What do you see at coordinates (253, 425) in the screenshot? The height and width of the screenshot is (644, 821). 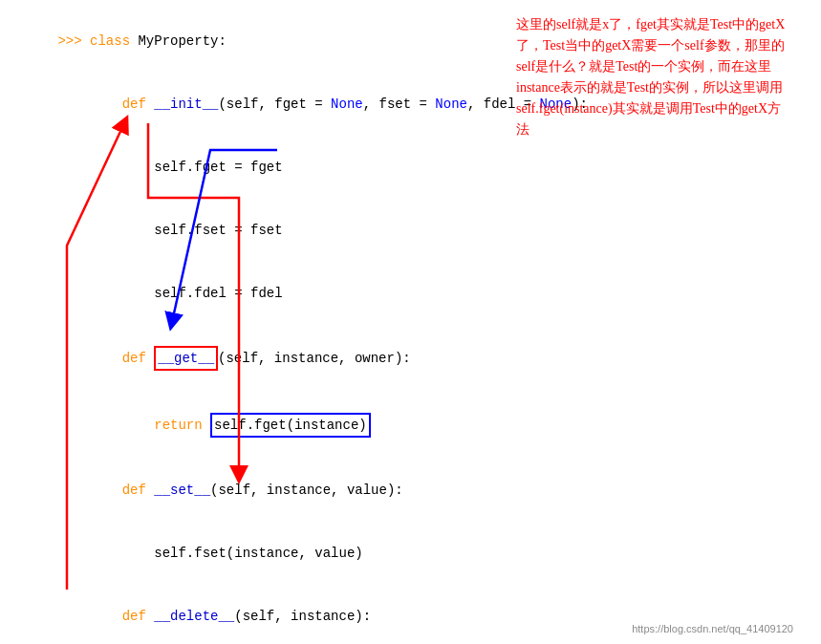 I see `code-line-7: return self.fget(instance)` at bounding box center [253, 425].